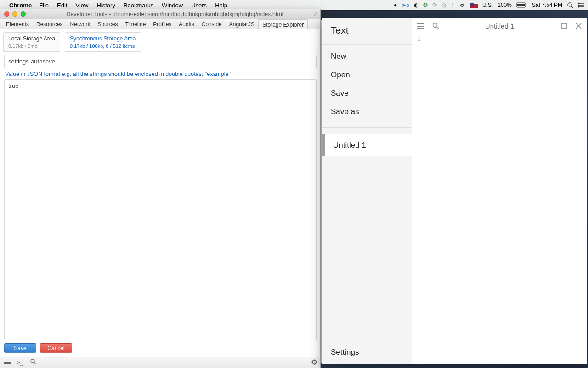 This screenshot has height=368, width=588. What do you see at coordinates (581, 5) in the screenshot?
I see `notification-center-icon` at bounding box center [581, 5].